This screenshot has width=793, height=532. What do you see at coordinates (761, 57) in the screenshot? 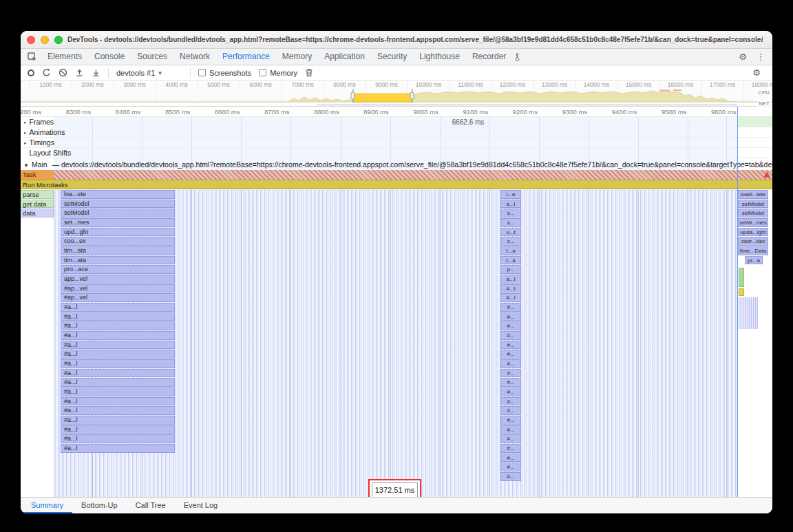
I see `more-options-icon: ⋮` at bounding box center [761, 57].